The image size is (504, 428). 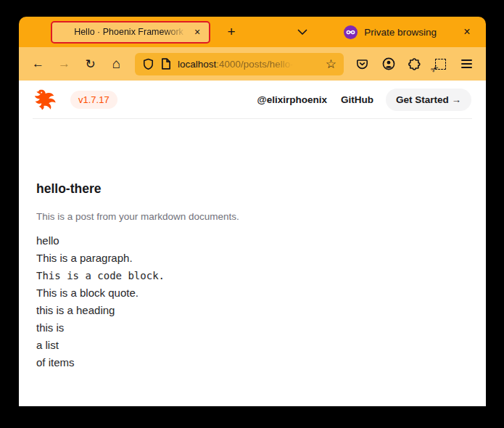 I want to click on list-all-tabs-button, so click(x=302, y=32).